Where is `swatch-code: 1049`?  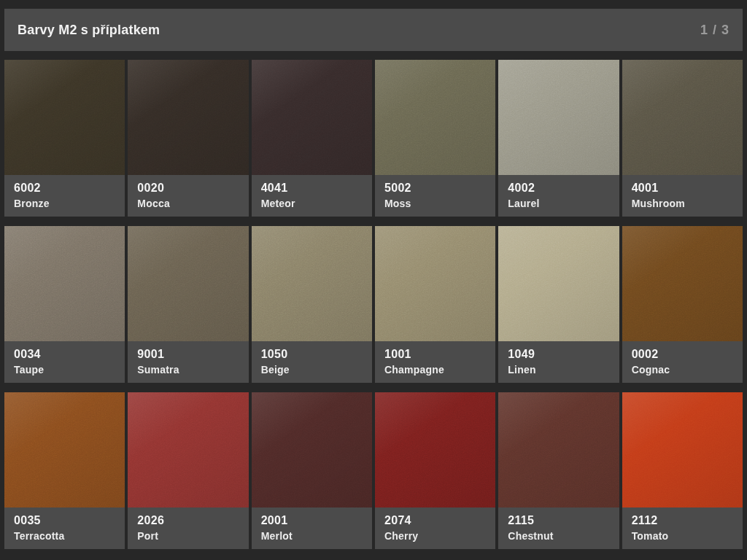 swatch-code: 1049 is located at coordinates (559, 354).